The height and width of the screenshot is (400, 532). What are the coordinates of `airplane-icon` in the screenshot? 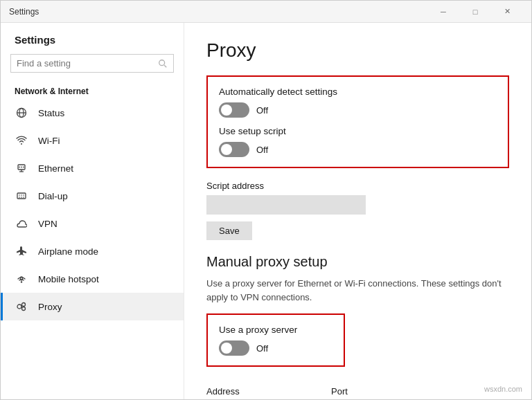 It's located at (21, 251).